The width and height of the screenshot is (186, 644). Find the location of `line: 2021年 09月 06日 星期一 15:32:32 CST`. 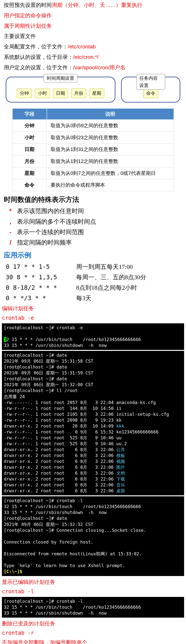

line: 2021年 09月 06日 星期一 15:32:32 CST is located at coordinates (49, 524).